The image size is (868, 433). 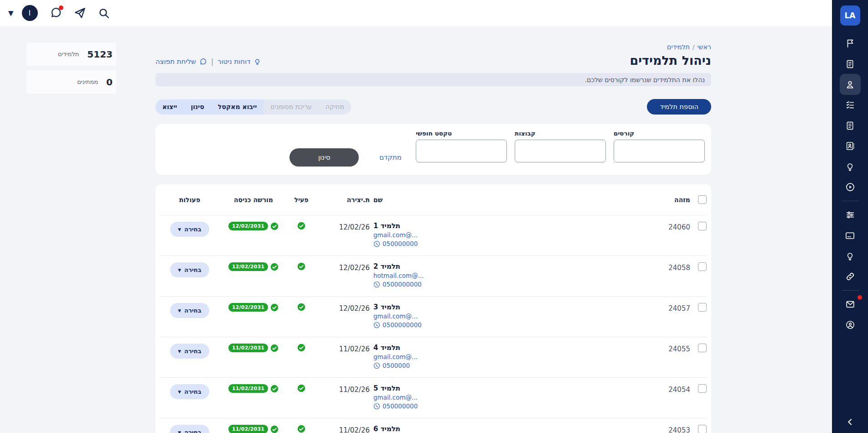 I want to click on advanced-filter-link: מתקדם, so click(x=390, y=157).